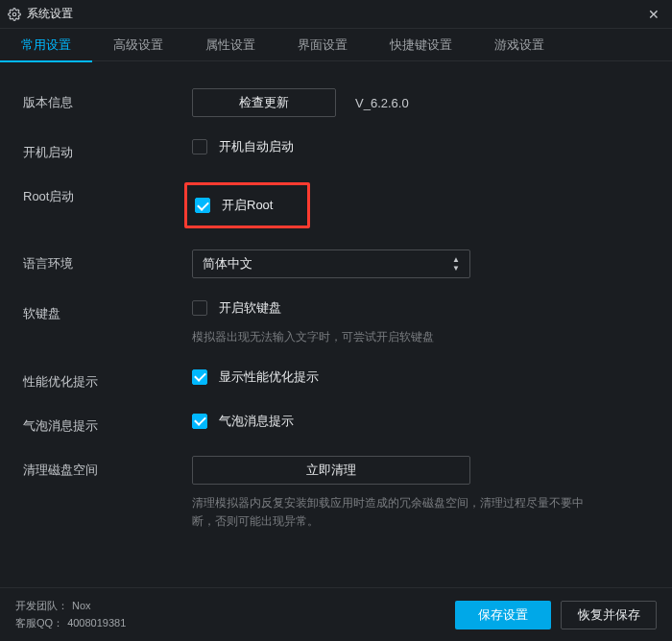  What do you see at coordinates (50, 13) in the screenshot?
I see `window-title: 系统设置` at bounding box center [50, 13].